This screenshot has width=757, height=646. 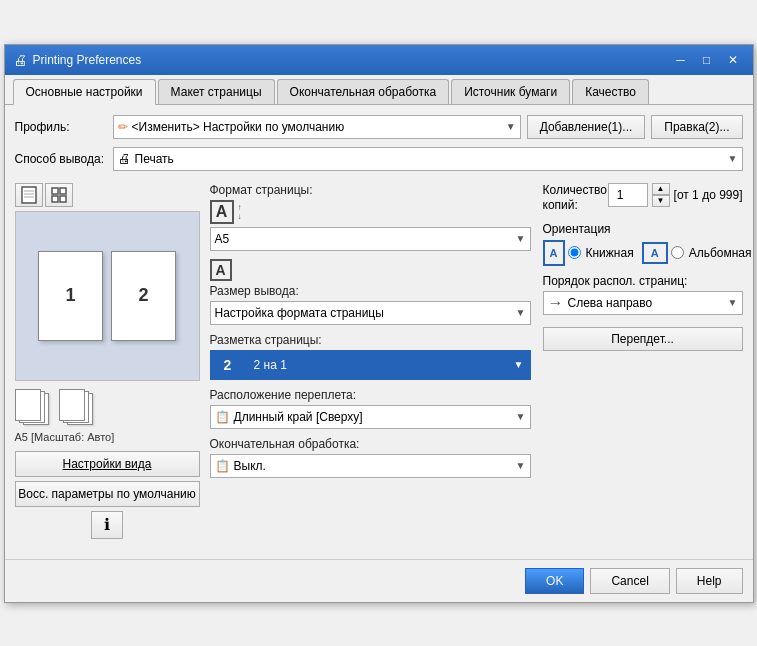 What do you see at coordinates (521, 238) in the screenshot?
I see `page-format-arrow: ▼` at bounding box center [521, 238].